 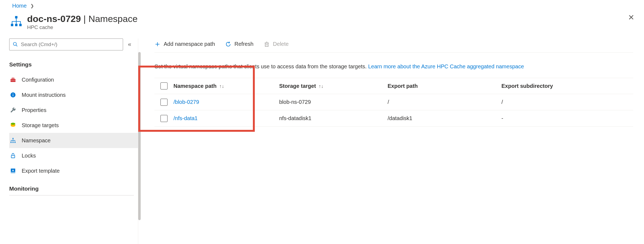 I want to click on table-row: /nfs-data1 nfs-datadisk1 /datadisk1 -, so click(x=394, y=118).